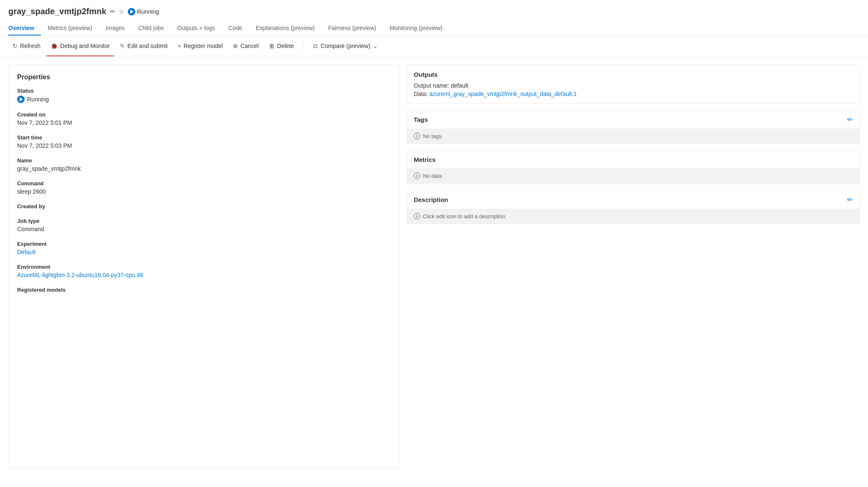  What do you see at coordinates (433, 176) in the screenshot?
I see `metrics-empty-message: No data` at bounding box center [433, 176].